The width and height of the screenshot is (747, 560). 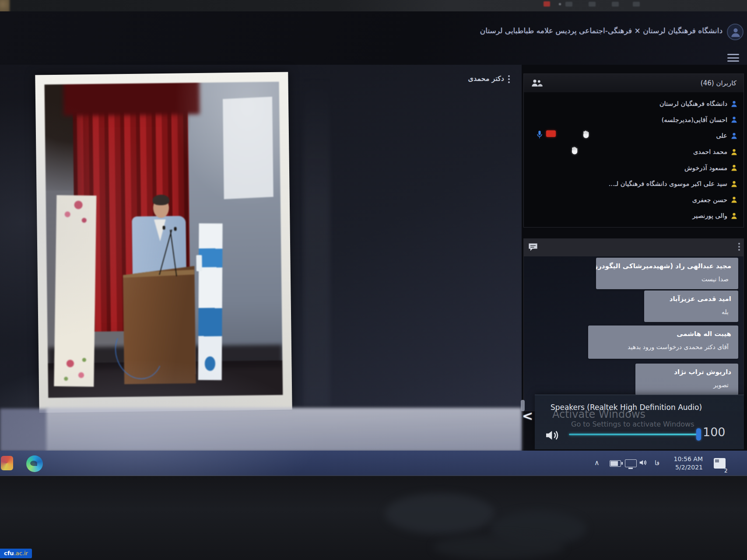 I want to click on chat-sender: مجید عبدالهی راد (شهیدمیرشاکی الیگودرز), so click(x=667, y=264).